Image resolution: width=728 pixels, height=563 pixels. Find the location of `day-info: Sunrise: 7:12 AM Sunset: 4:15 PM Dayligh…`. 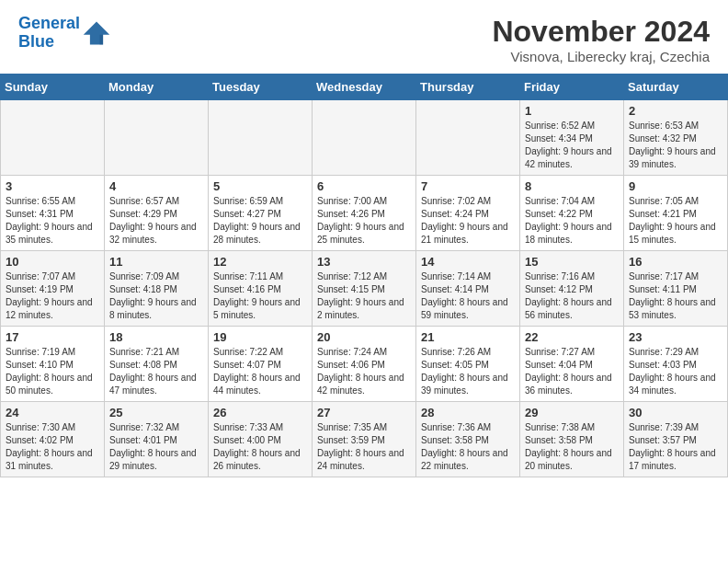

day-info: Sunrise: 7:12 AM Sunset: 4:15 PM Dayligh… is located at coordinates (364, 296).